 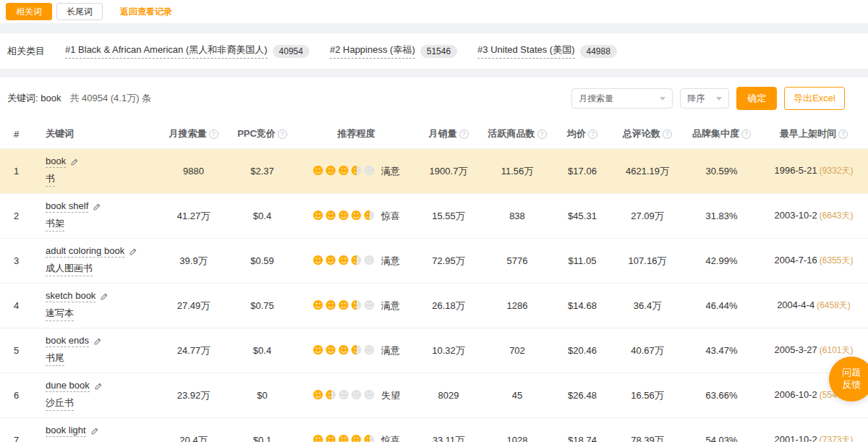 I want to click on total-reviews-value: 27.09万, so click(x=647, y=216).